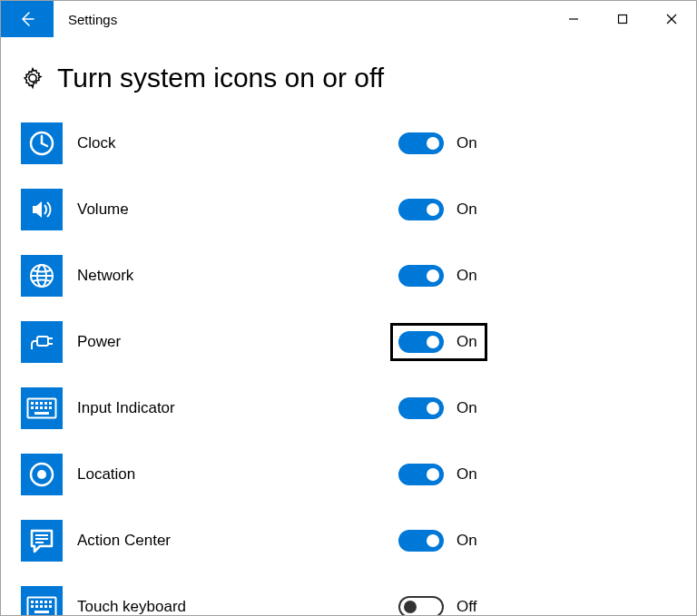 The width and height of the screenshot is (697, 616). What do you see at coordinates (672, 19) in the screenshot?
I see `close-button` at bounding box center [672, 19].